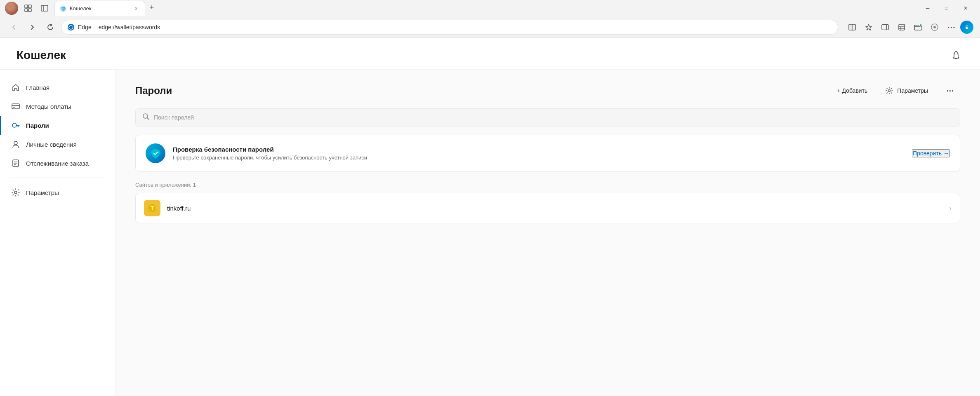 The width and height of the screenshot is (980, 396). I want to click on sidebar-item-home: Главная, so click(58, 87).